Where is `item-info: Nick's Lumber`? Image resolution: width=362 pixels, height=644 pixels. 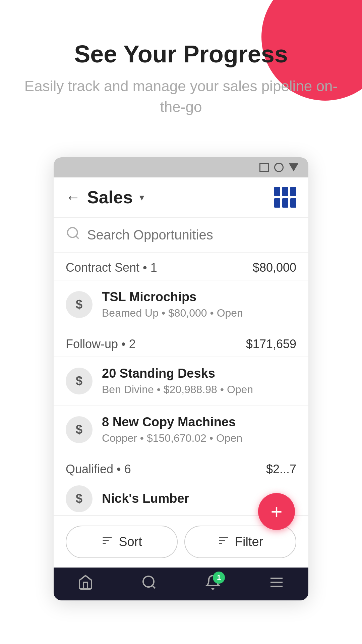 item-info: Nick's Lumber is located at coordinates (145, 498).